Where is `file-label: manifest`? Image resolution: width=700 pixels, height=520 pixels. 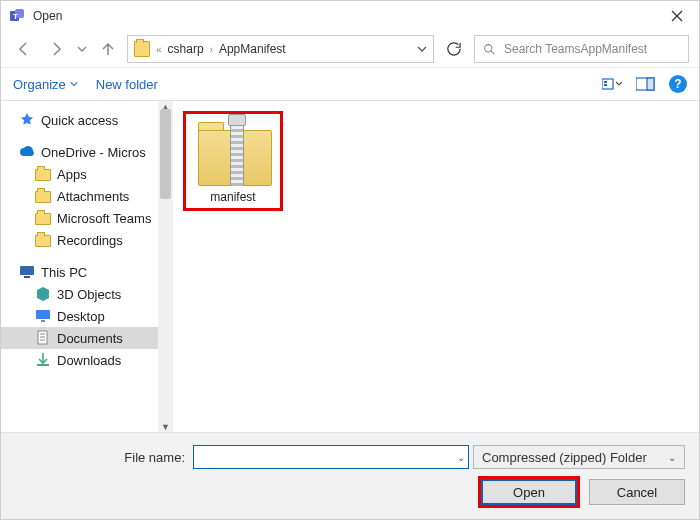 file-label: manifest is located at coordinates (232, 197).